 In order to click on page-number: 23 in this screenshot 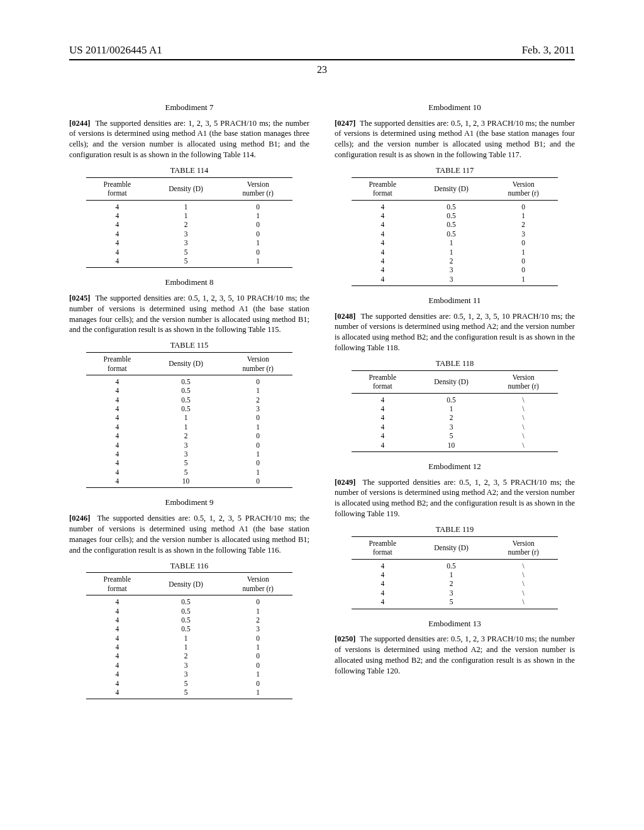, I will do `click(322, 70)`.